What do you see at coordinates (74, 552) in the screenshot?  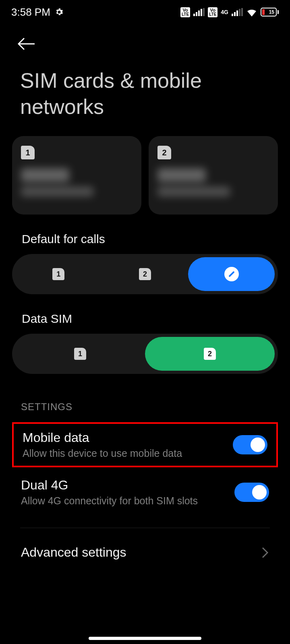 I see `advanced-settings-label: Advanced settings` at bounding box center [74, 552].